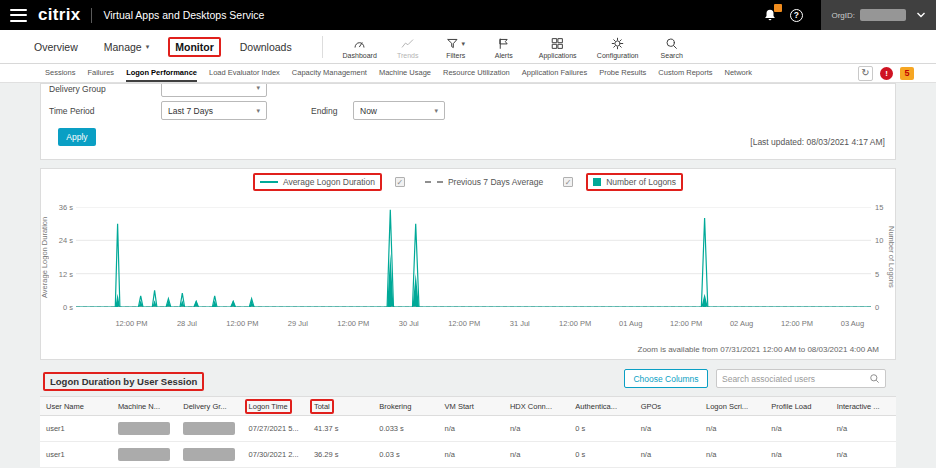 The height and width of the screenshot is (468, 936). What do you see at coordinates (406, 454) in the screenshot?
I see `table-cell: 0.03 s` at bounding box center [406, 454].